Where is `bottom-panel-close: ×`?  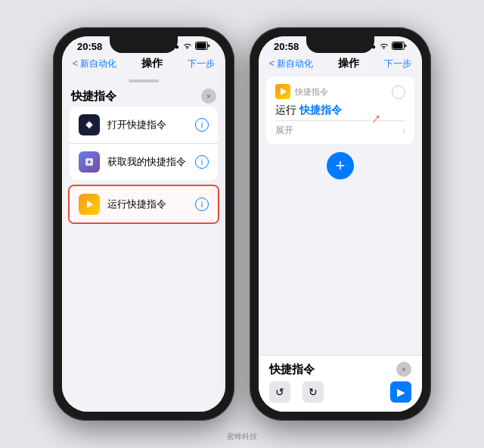 bottom-panel-close: × is located at coordinates (404, 369).